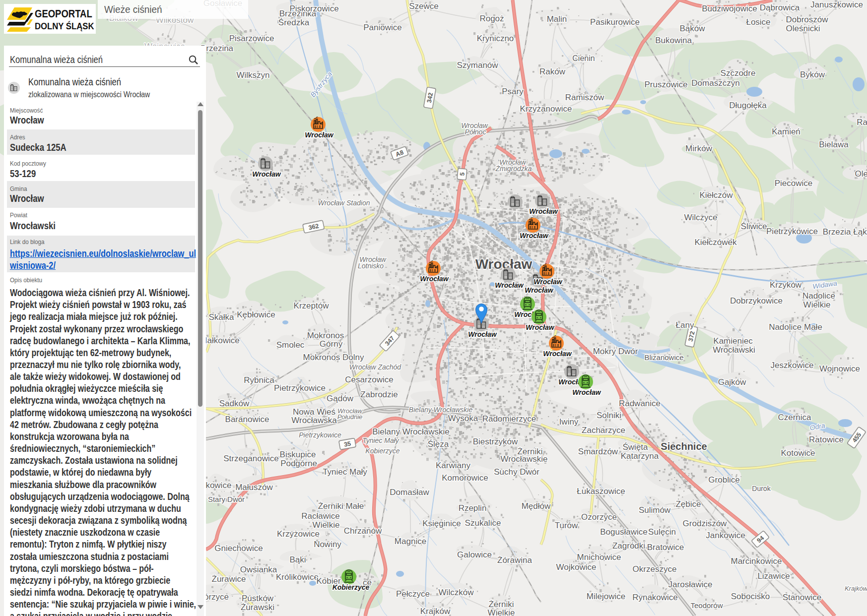 This screenshot has width=867, height=616. Describe the element at coordinates (794, 184) in the screenshot. I see `svg-text: Piecowice` at that location.